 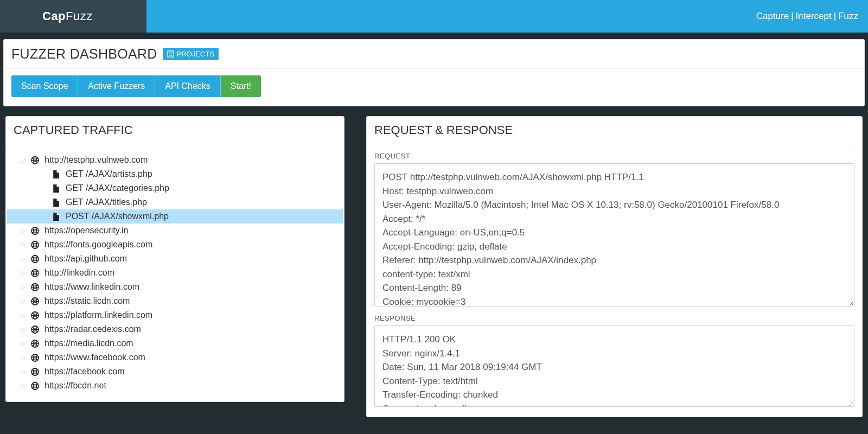 I want to click on host-label: https://media.licdn.com, so click(x=89, y=343).